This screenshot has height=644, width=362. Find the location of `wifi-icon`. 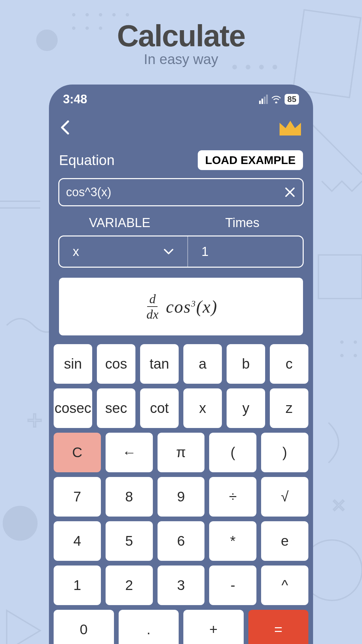

wifi-icon is located at coordinates (276, 99).